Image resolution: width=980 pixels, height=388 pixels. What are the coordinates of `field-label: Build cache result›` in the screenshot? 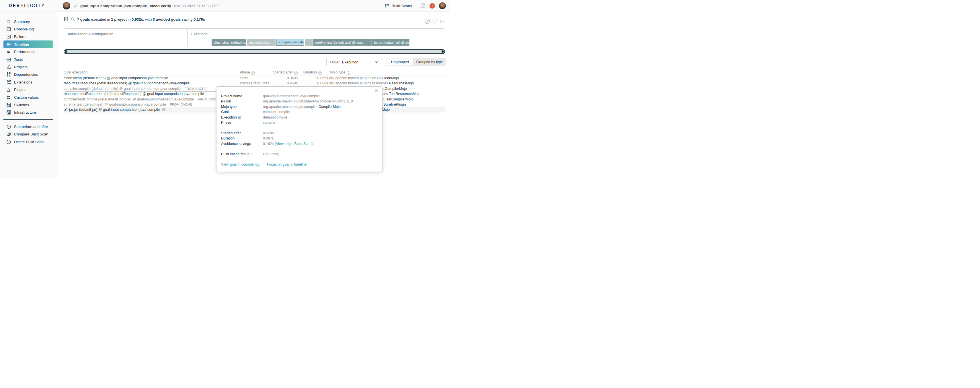 It's located at (242, 154).